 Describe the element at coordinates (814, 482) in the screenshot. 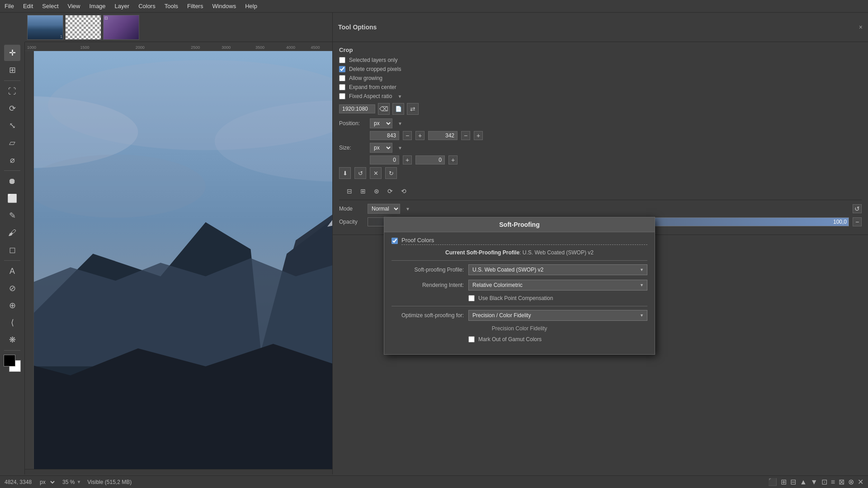

I see `status-icon-5: ▼` at that location.